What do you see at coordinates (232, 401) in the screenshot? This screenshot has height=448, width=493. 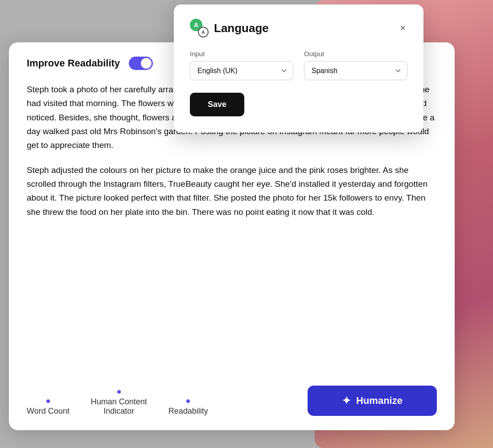 I see `bottom-bar: Word Count Human ContentIndicator Readab…` at bounding box center [232, 401].